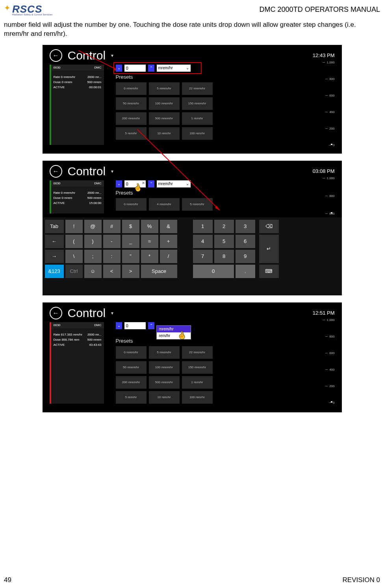 This screenshot has height=588, width=384. Describe the element at coordinates (269, 256) in the screenshot. I see `kb-ctl: ⌫↵⌨` at that location.